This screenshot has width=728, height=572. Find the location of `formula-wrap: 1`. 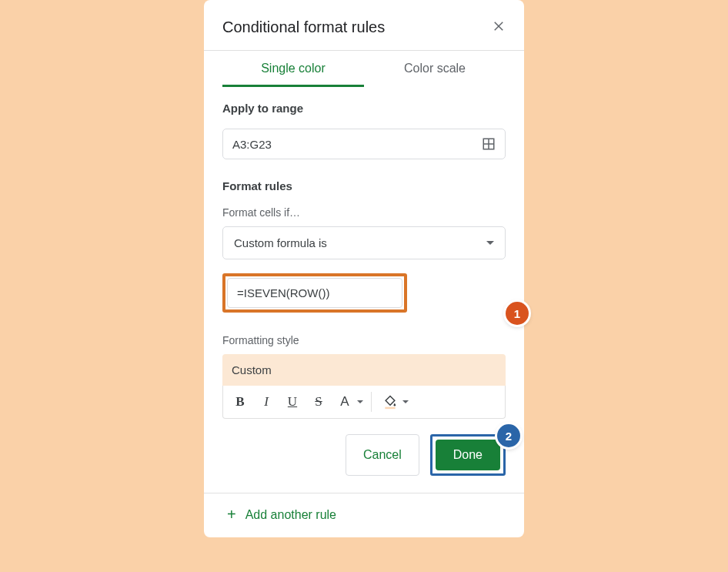

formula-wrap: 1 is located at coordinates (364, 293).